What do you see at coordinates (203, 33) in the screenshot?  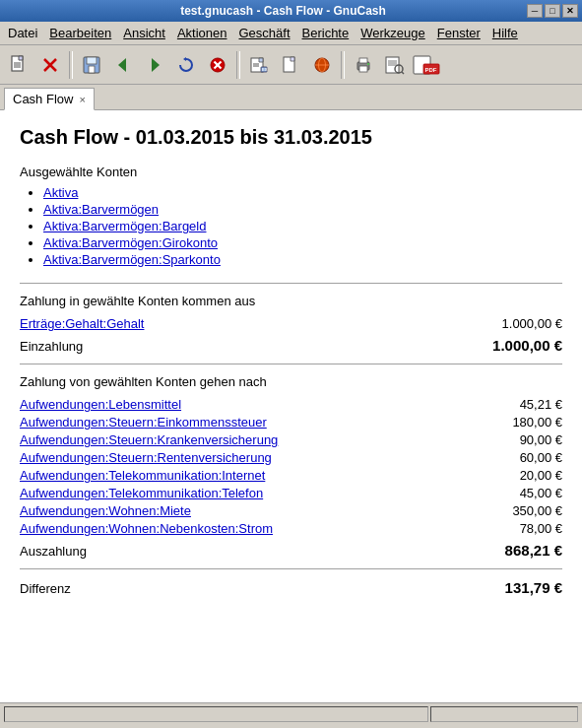 I see `menu-aktionen: Aktionen` at bounding box center [203, 33].